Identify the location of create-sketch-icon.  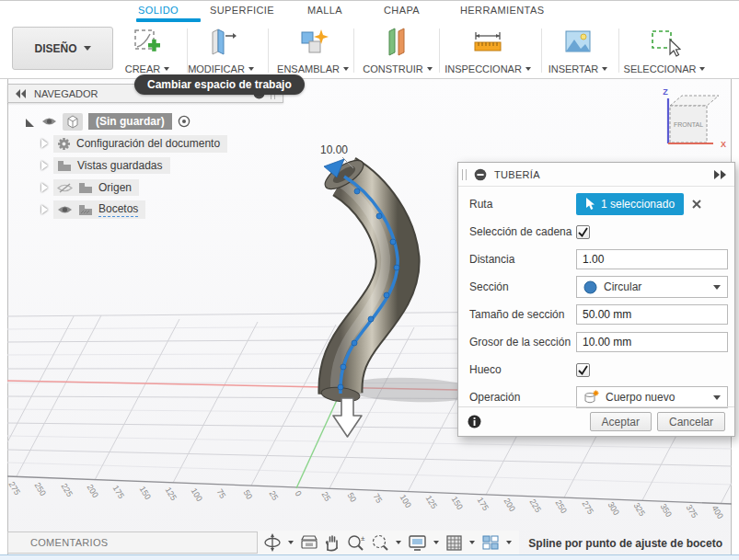
(147, 42).